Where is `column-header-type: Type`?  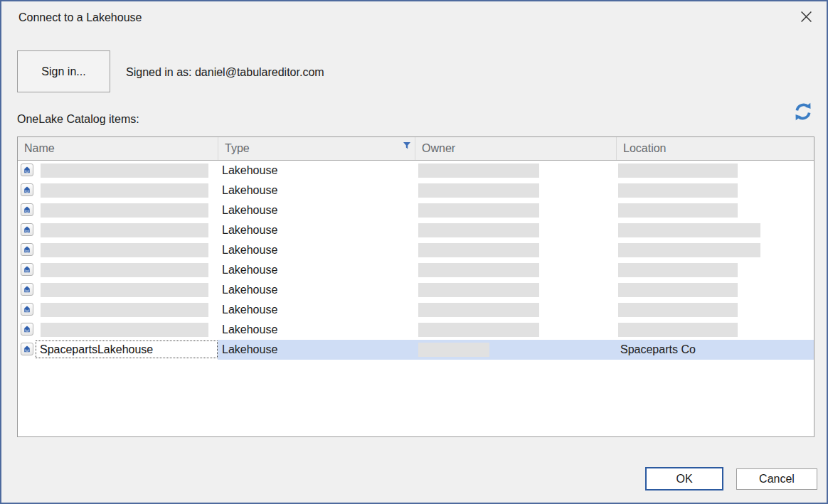
column-header-type: Type is located at coordinates (316, 149).